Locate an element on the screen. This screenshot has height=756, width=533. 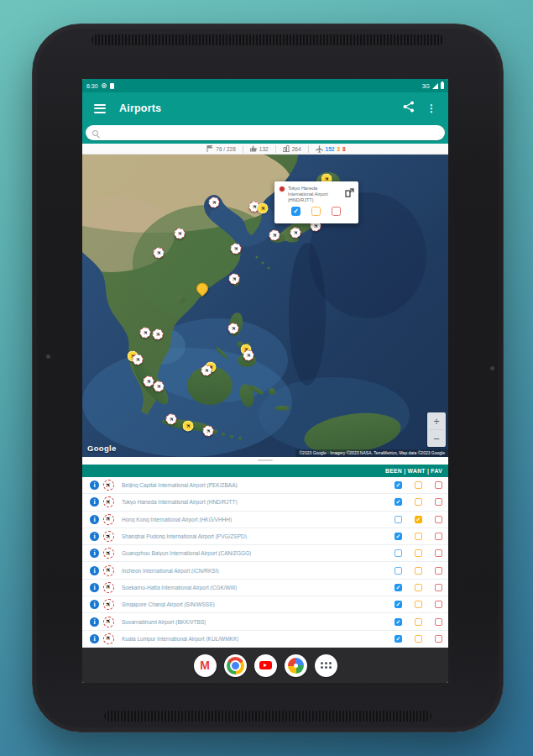
popup-fav-checkbox is located at coordinates (336, 212).